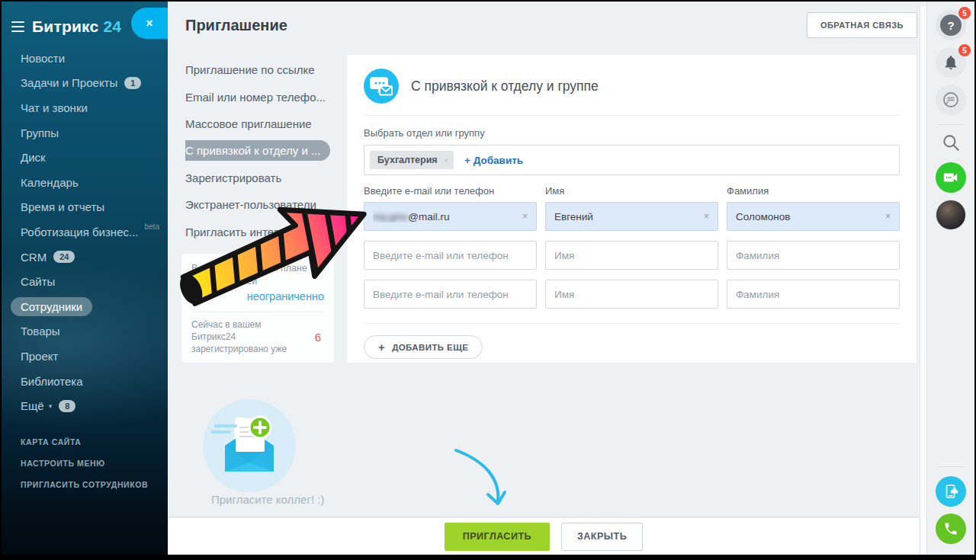  What do you see at coordinates (85, 357) in the screenshot?
I see `sidebar-item-project: Проект` at bounding box center [85, 357].